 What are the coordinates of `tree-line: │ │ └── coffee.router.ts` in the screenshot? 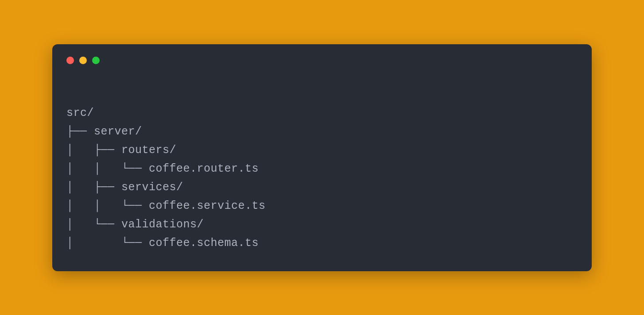 It's located at (163, 169).